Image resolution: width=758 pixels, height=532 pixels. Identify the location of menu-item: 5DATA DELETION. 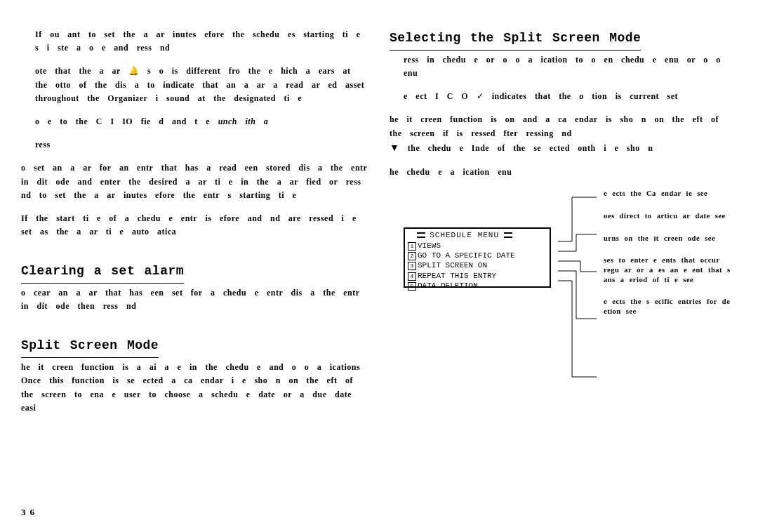
(477, 286).